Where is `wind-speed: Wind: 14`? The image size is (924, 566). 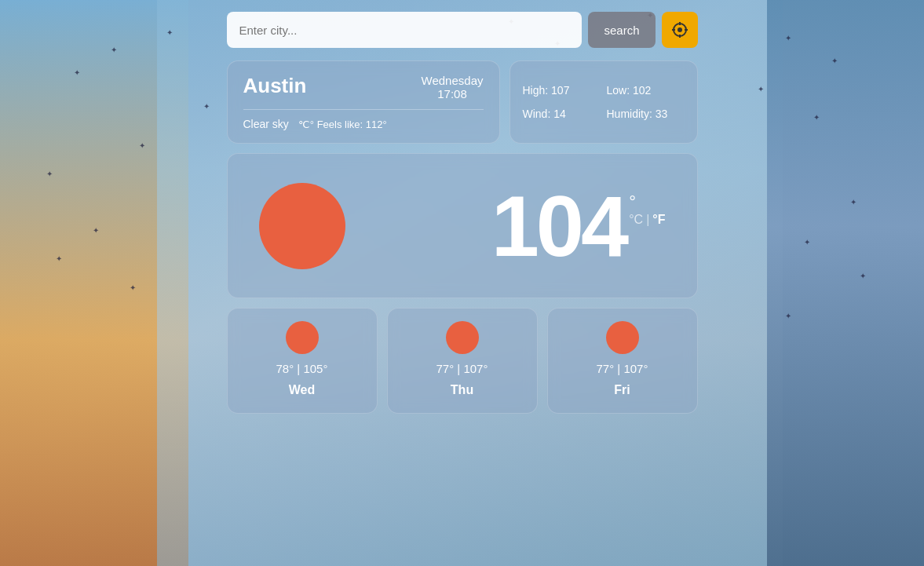
wind-speed: Wind: 14 is located at coordinates (562, 114).